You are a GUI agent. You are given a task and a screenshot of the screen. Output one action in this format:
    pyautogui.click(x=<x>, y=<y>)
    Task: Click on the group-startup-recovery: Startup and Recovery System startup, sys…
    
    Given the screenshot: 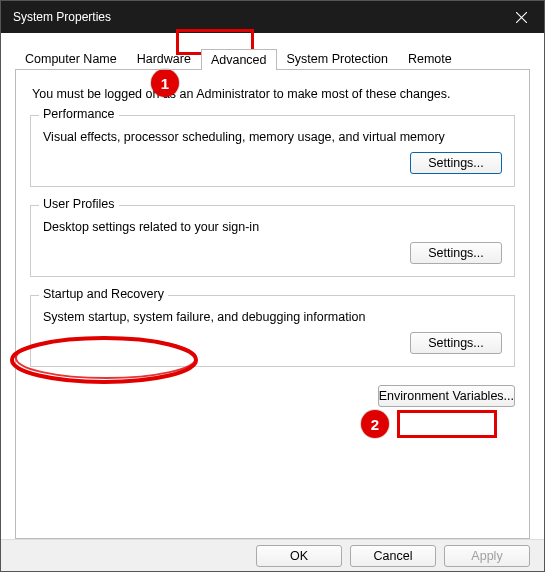 What is the action you would take?
    pyautogui.click(x=272, y=331)
    